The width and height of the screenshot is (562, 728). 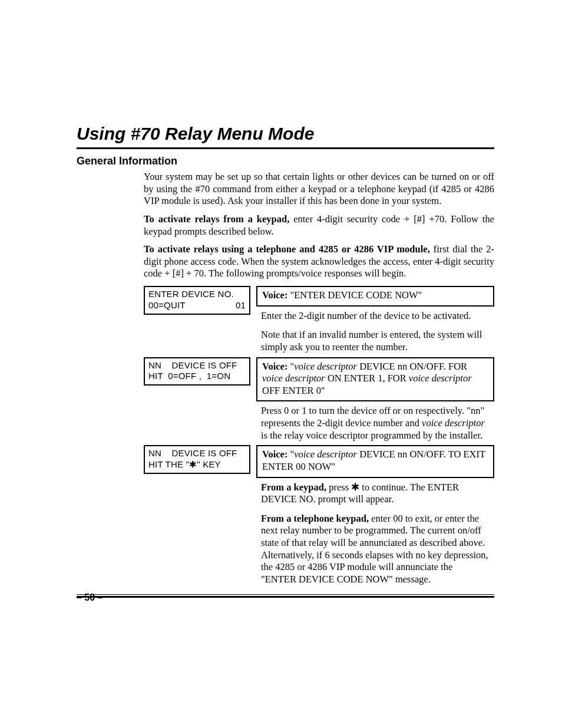 What do you see at coordinates (285, 596) in the screenshot?
I see `bottom-double-rule` at bounding box center [285, 596].